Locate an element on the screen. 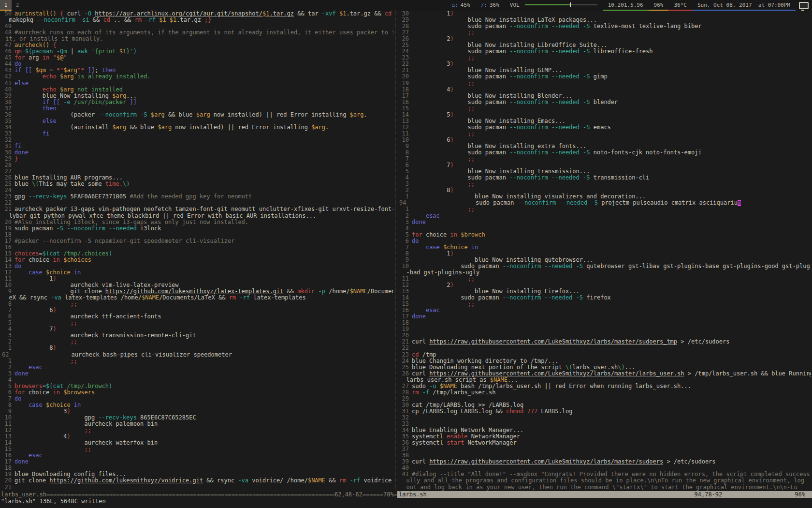 The height and width of the screenshot is (508, 812). code-row: 38 is located at coordinates (605, 456).